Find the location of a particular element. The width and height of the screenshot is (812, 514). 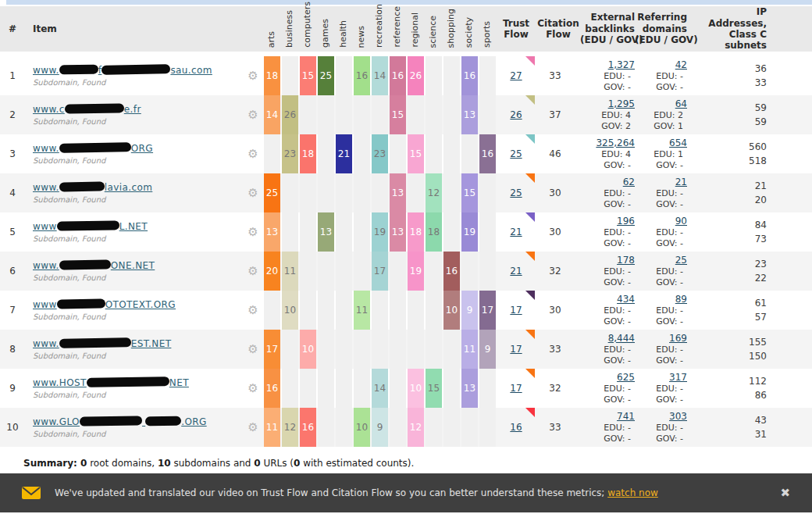

item-cell: www.ORGSubdomain, Found is located at coordinates (134, 154).